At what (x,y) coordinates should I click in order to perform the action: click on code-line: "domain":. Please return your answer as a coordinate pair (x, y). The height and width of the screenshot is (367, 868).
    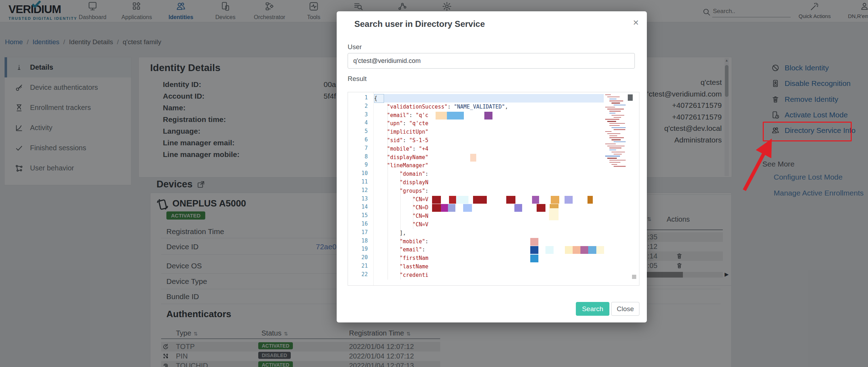
    Looking at the image, I should click on (401, 174).